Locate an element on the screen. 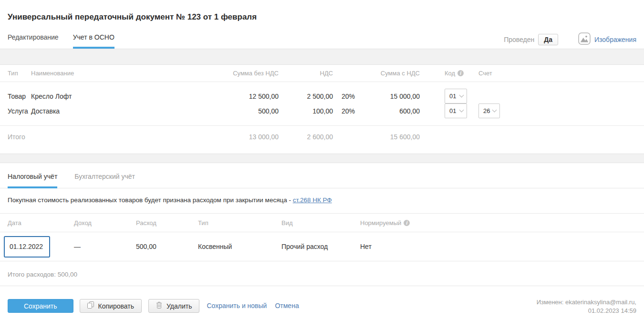  cancel-link: Отмена is located at coordinates (287, 306).